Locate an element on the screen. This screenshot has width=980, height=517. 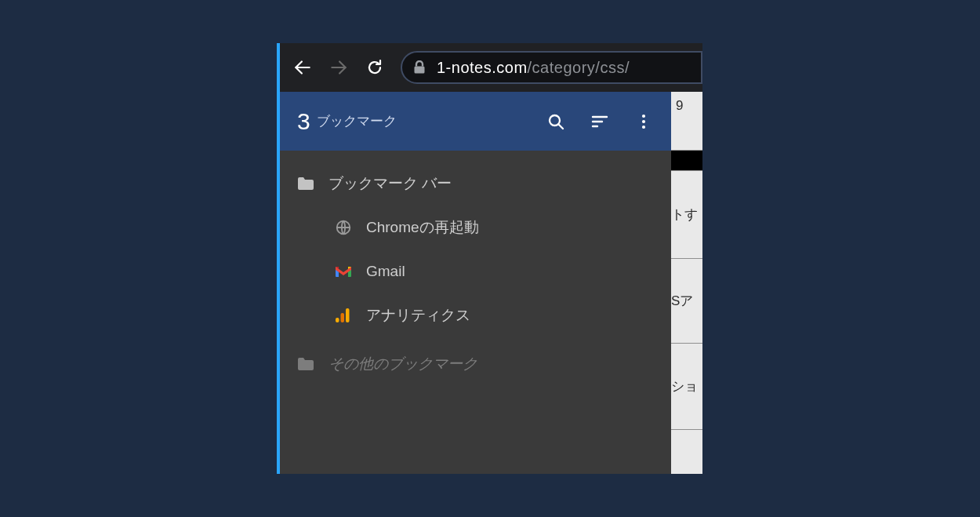
bookmark-item-gmail: Gmail is located at coordinates (475, 271).